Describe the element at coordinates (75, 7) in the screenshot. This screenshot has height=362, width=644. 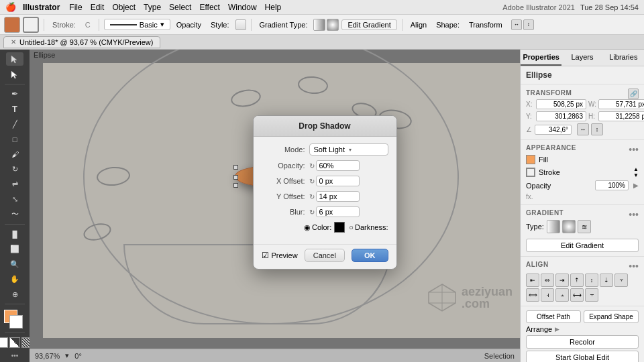
I see `menu-file: File` at that location.